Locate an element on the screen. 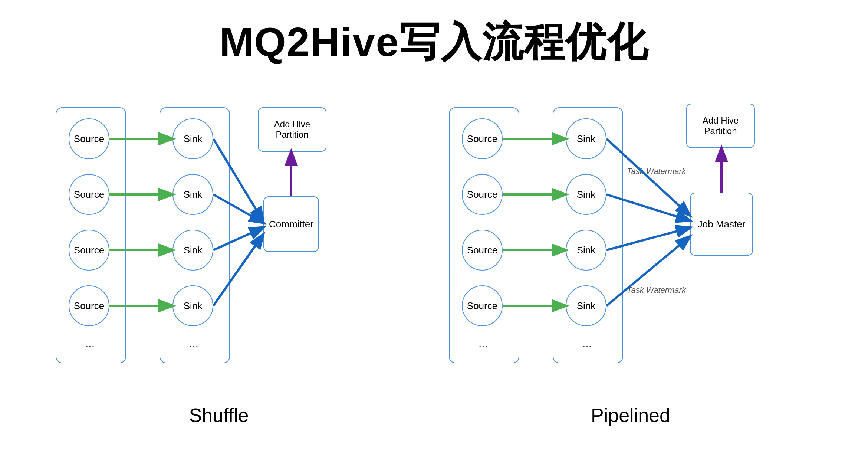 The image size is (868, 449). shuffle-source-3: Source is located at coordinates (89, 250).